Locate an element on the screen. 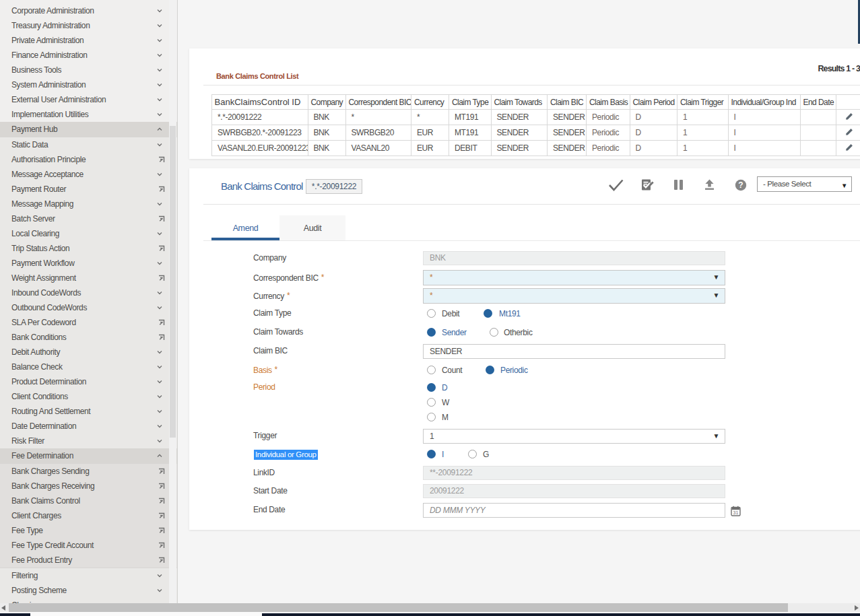  svg-text: 31 is located at coordinates (736, 513).